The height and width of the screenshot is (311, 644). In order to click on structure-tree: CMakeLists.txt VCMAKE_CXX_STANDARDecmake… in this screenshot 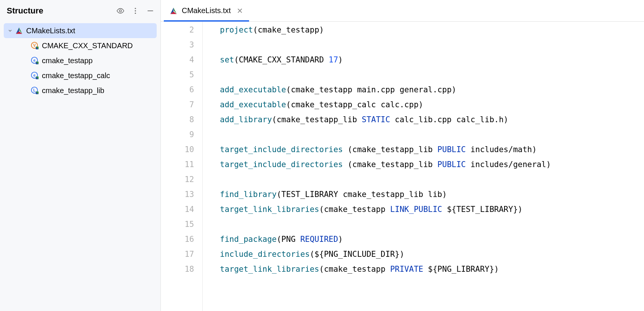, I will do `click(80, 61)`.